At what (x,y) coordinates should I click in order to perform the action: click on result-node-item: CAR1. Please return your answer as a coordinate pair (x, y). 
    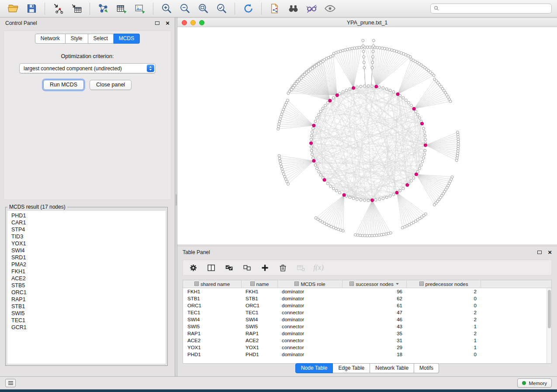
    Looking at the image, I should click on (86, 223).